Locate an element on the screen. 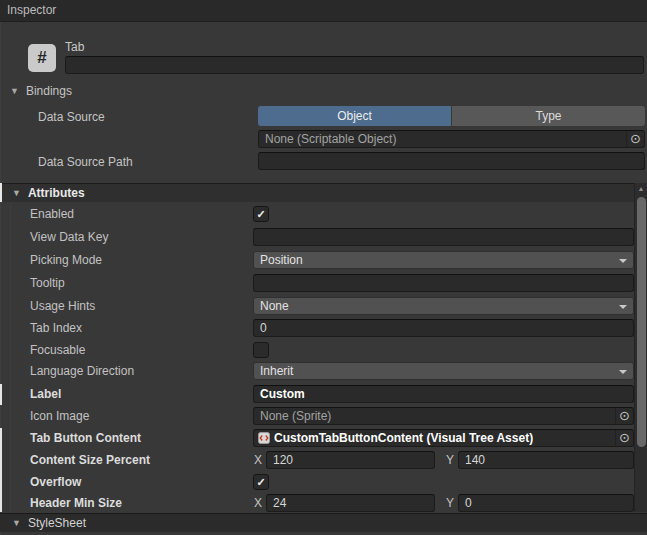 This screenshot has width=647, height=535. content-size-percent-x-value: 120 is located at coordinates (283, 460).